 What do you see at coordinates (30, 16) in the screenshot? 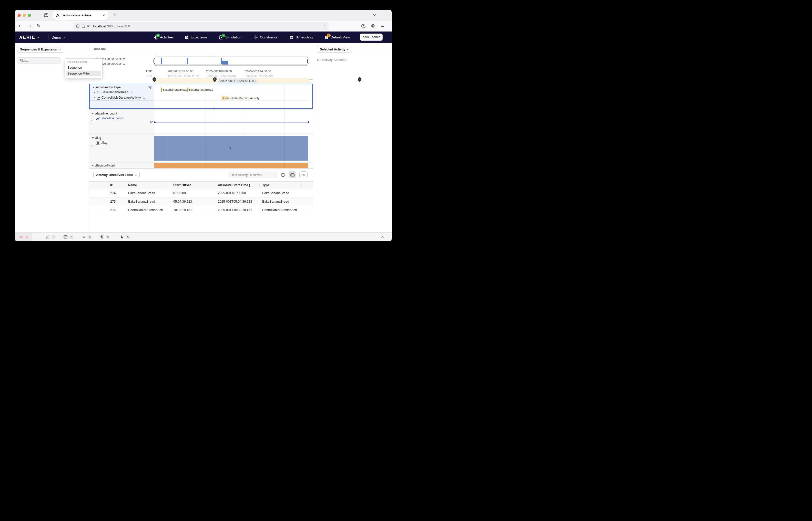
I see `maximize-window-button` at bounding box center [30, 16].